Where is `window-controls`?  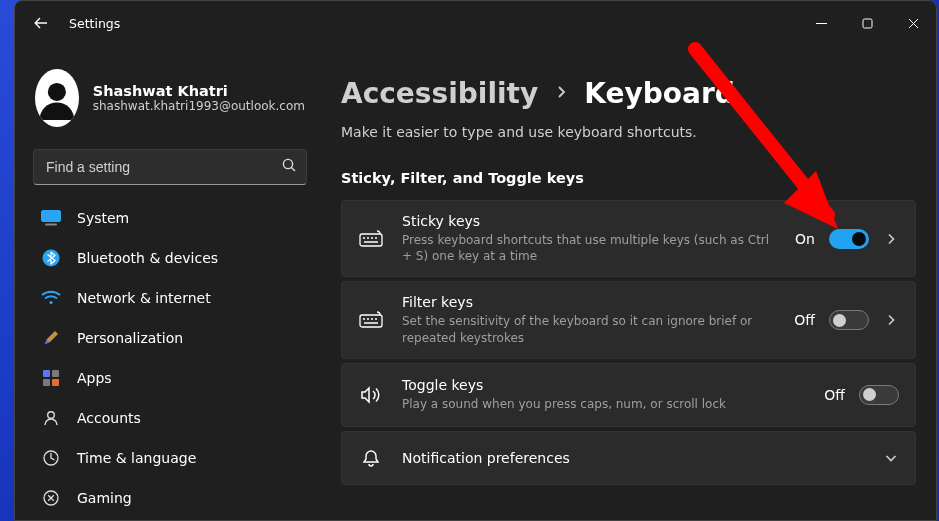
window-controls is located at coordinates (867, 23).